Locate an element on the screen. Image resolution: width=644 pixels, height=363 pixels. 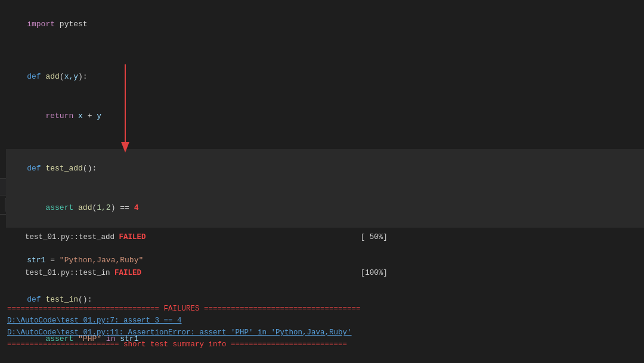
fn-test-in: test_in is located at coordinates (62, 299).